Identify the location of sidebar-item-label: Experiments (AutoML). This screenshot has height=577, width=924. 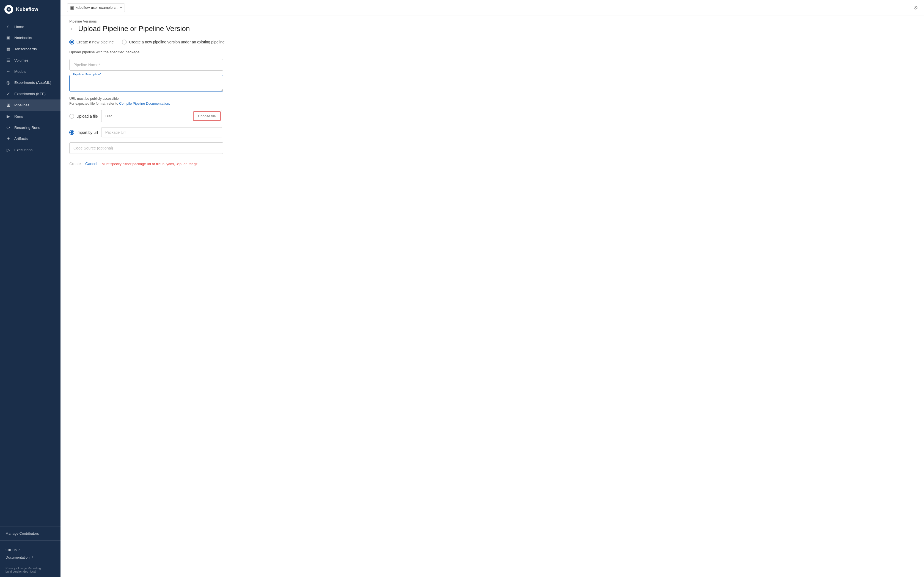
(33, 82).